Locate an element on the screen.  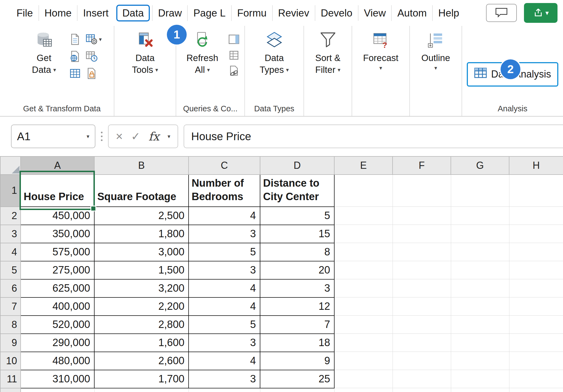
existing-connections-button is located at coordinates (93, 73).